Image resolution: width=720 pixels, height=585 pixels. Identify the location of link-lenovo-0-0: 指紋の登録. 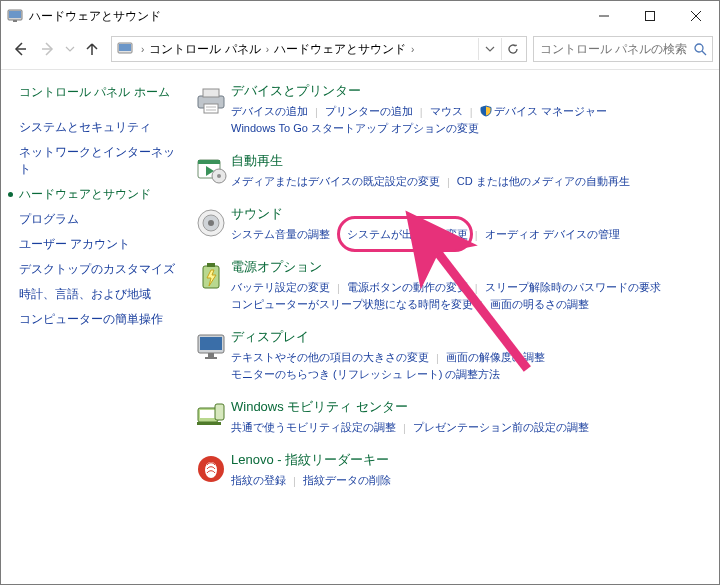
(258, 480).